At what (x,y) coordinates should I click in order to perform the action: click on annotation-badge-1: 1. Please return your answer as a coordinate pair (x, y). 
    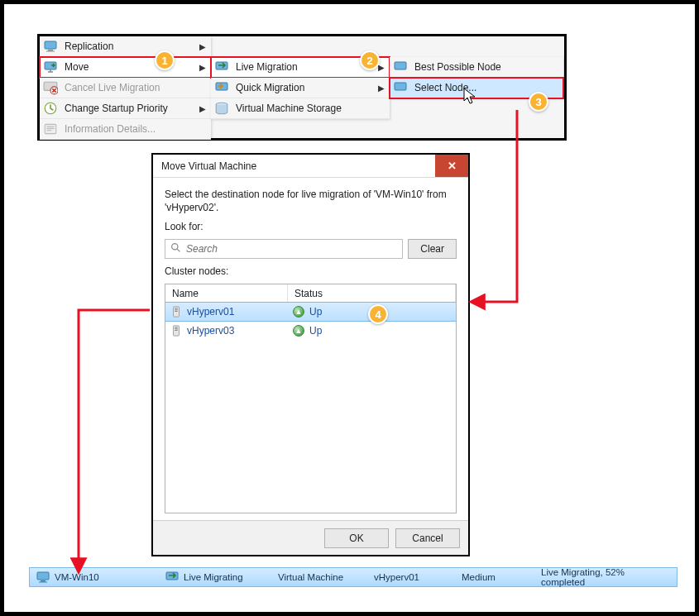
    Looking at the image, I should click on (165, 60).